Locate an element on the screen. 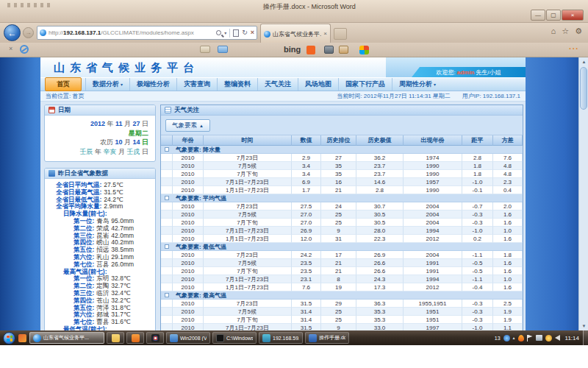  taskbar-button-ie: 山东省气候业务平... is located at coordinates (67, 338).